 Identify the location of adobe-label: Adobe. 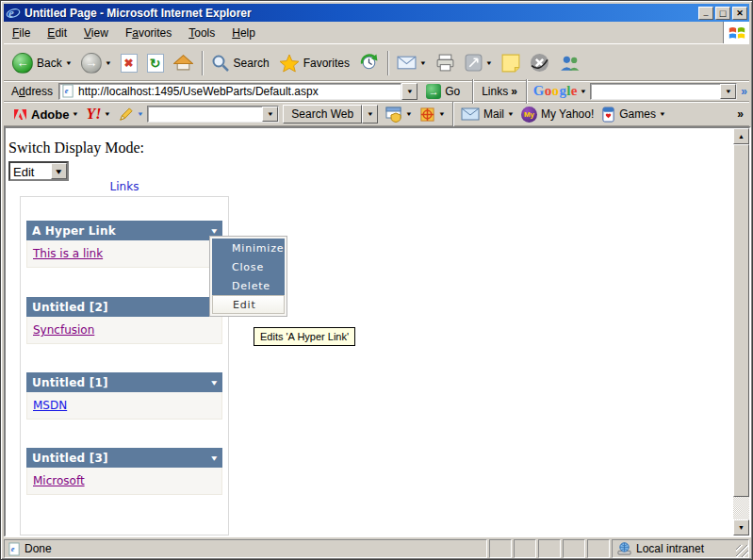
(50, 115).